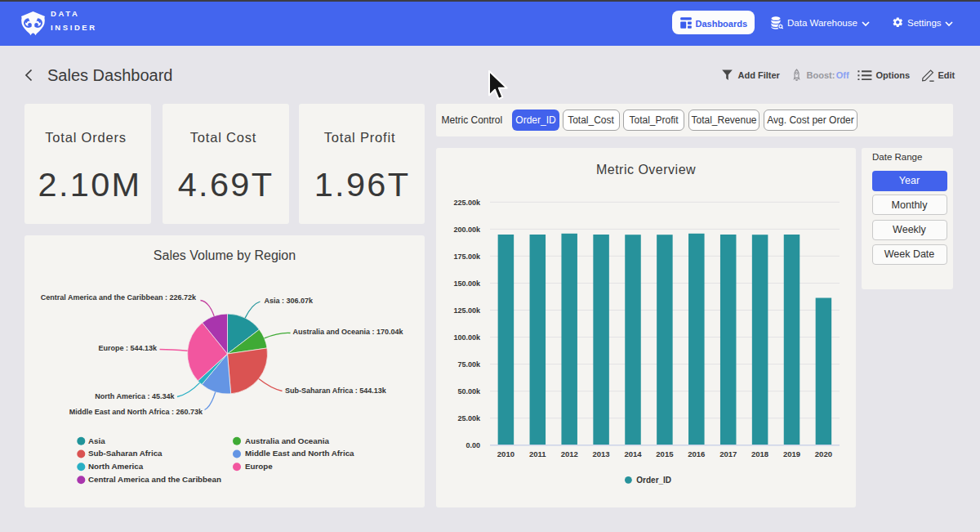 The image size is (980, 532). I want to click on svg-text: 150.00k, so click(467, 284).